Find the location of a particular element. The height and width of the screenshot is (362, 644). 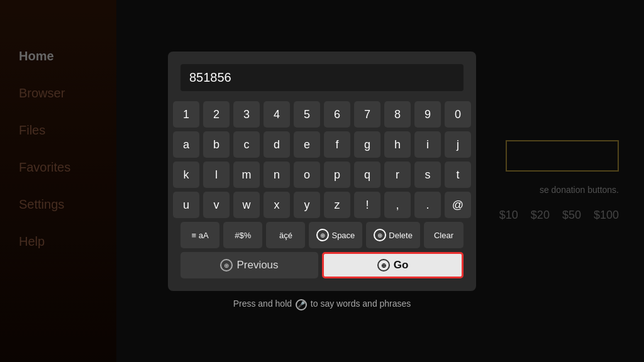

key-x: x is located at coordinates (277, 205).